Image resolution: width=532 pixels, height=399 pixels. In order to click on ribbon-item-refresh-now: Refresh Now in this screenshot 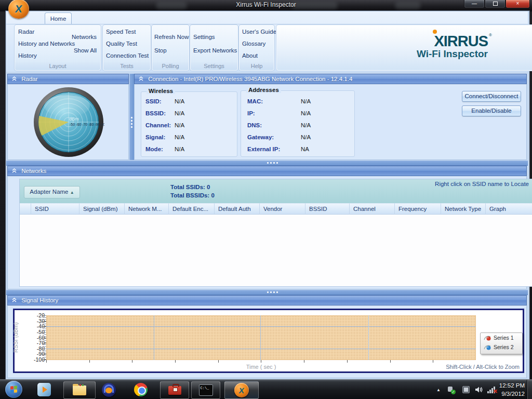, I will do `click(171, 37)`.